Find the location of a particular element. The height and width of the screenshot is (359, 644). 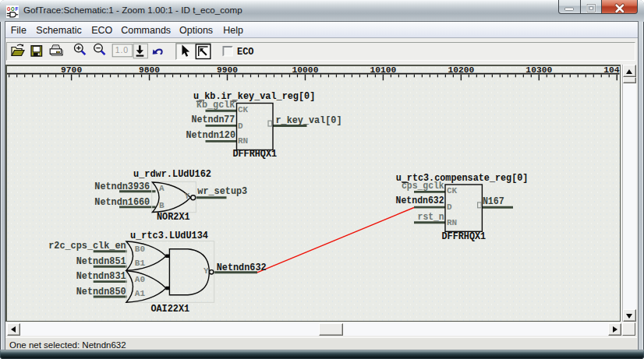

svg-text: Netndn1660 is located at coordinates (122, 202).